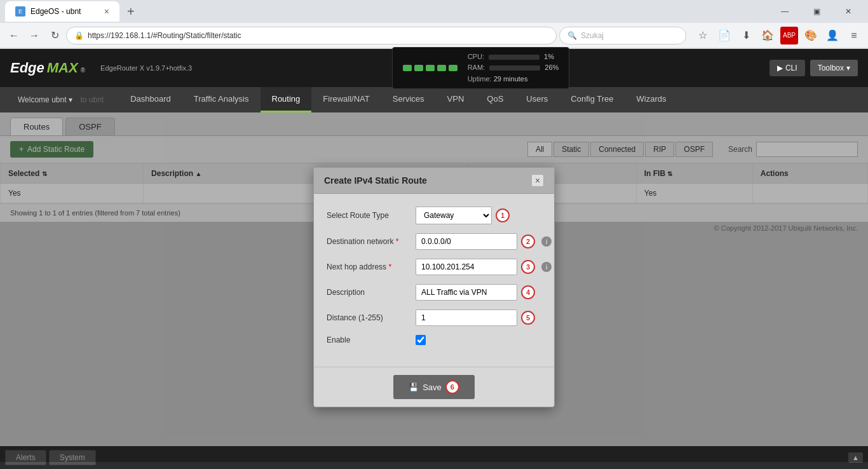 The height and width of the screenshot is (469, 868). What do you see at coordinates (434, 215) in the screenshot?
I see `route-type-row: Select Route Type Gateway Blackhole Unre…` at bounding box center [434, 215].